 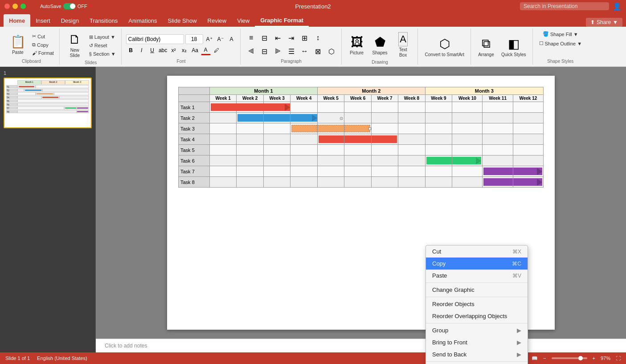 I want to click on task-4-w2, so click(x=250, y=139).